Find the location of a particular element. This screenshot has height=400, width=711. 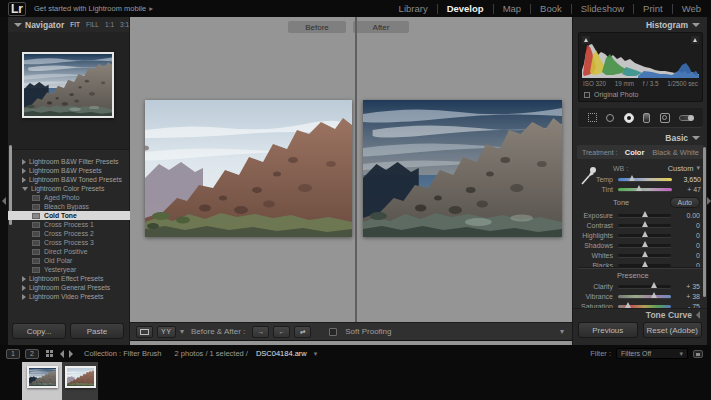

right-panel-scrollbar is located at coordinates (704, 222).